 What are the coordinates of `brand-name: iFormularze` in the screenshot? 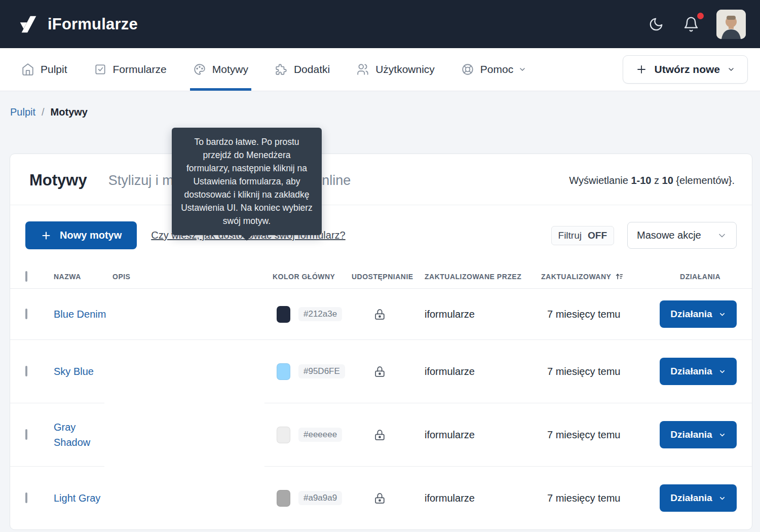 It's located at (93, 24).